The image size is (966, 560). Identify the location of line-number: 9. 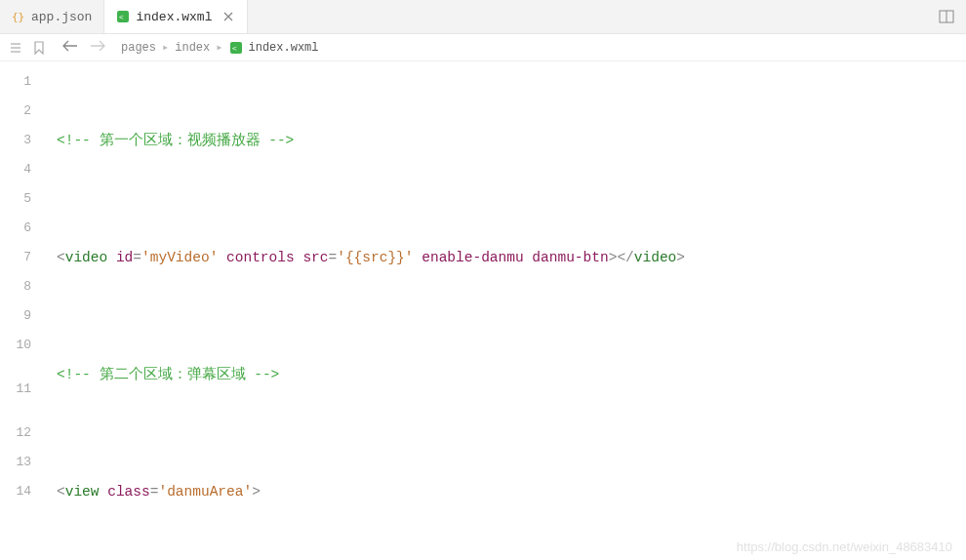
(16, 316).